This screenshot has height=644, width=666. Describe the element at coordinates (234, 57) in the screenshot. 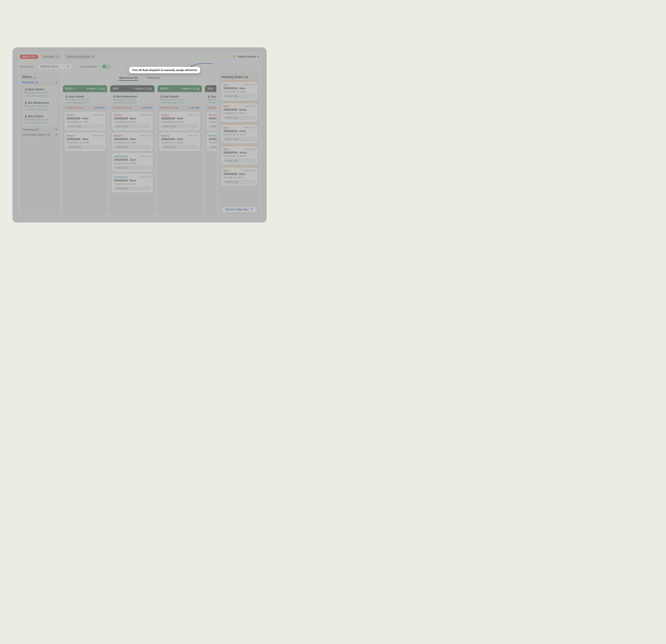

I see `wave-icon: 👋` at that location.